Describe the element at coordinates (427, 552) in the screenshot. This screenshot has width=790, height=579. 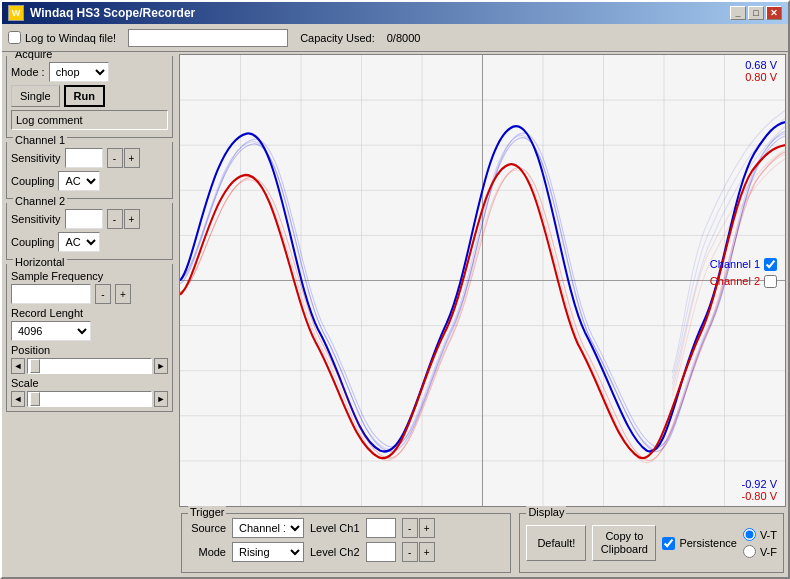
I see `level-ch2-plus: +` at that location.